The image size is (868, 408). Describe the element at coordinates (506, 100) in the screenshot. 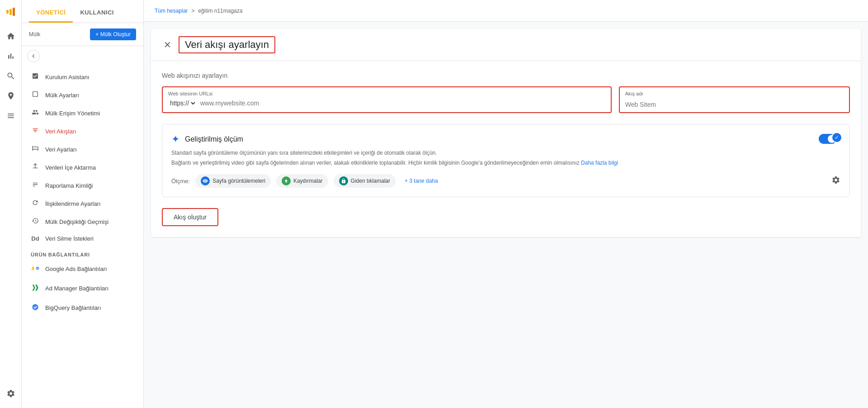

I see `url-stream-row: Web sitesinin URLsi https:// Akış adı` at that location.